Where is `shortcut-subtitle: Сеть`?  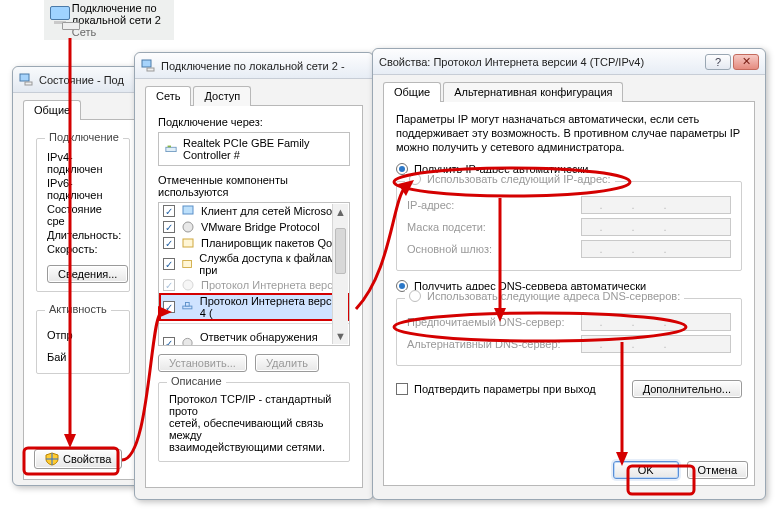 shortcut-subtitle: Сеть is located at coordinates (121, 32).